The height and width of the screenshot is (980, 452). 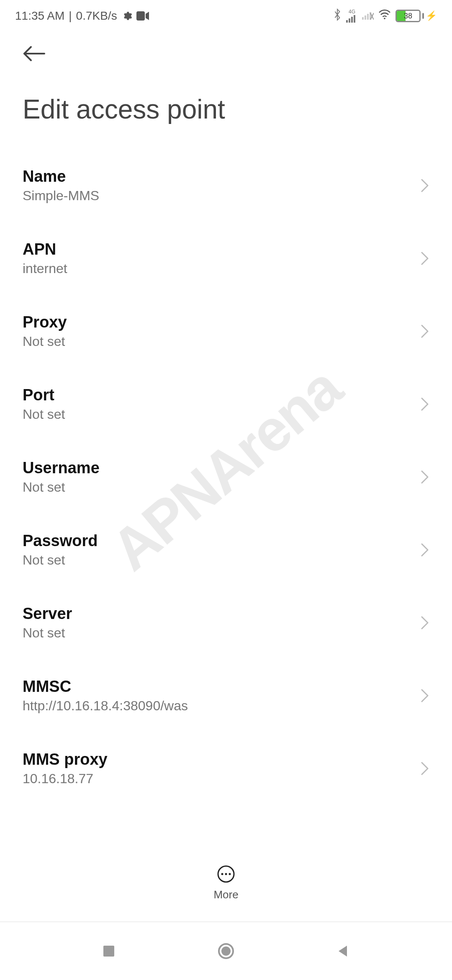 I want to click on wifi-icon, so click(x=385, y=16).